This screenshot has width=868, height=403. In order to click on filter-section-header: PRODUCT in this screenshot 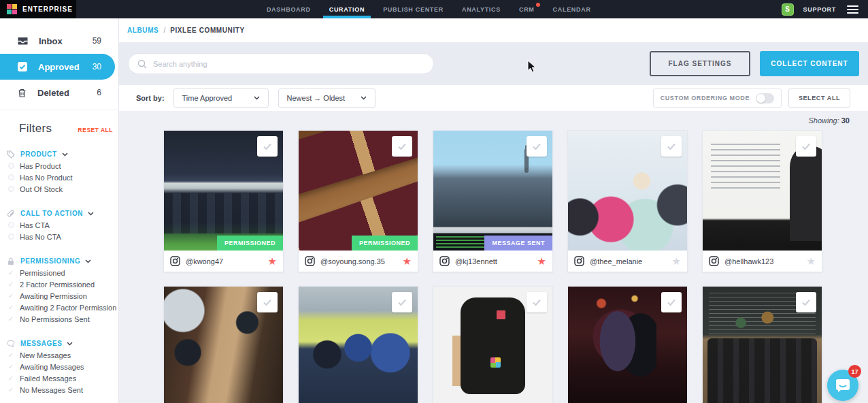, I will do `click(63, 154)`.